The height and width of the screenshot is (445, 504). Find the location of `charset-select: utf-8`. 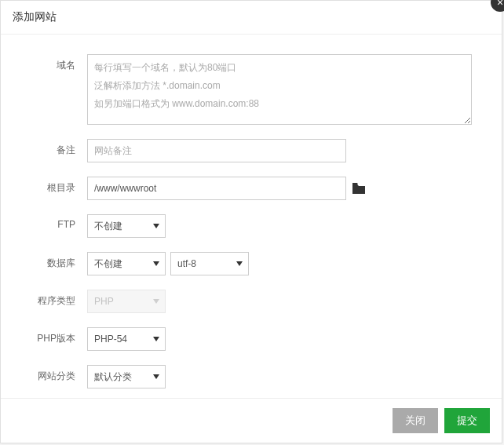

charset-select: utf-8 is located at coordinates (210, 264).